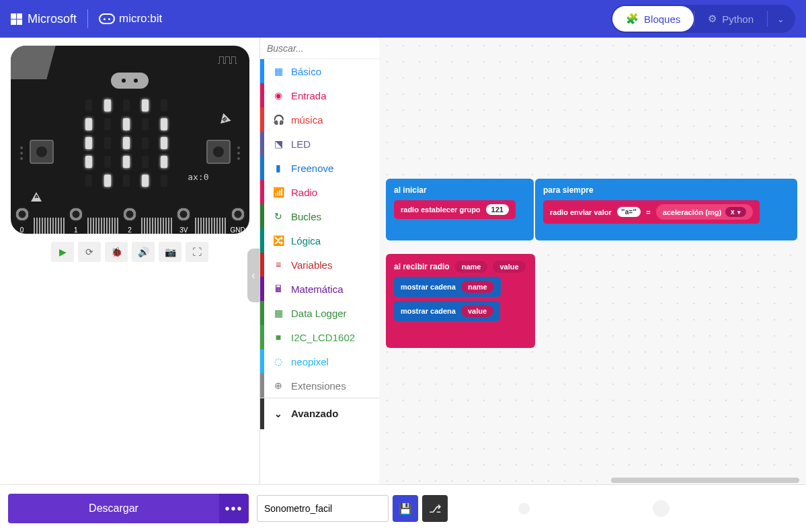 Image resolution: width=806 pixels, height=532 pixels. Describe the element at coordinates (319, 261) in the screenshot. I see `toolbox-panel: 🔍 ▦Básico ◉Entrada 🎧música ⬔LED ▮Freenov…` at that location.